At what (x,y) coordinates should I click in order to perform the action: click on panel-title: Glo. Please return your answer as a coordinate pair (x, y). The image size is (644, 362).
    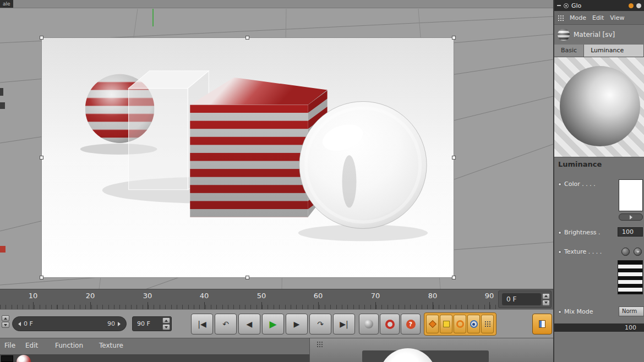
    Looking at the image, I should click on (599, 6).